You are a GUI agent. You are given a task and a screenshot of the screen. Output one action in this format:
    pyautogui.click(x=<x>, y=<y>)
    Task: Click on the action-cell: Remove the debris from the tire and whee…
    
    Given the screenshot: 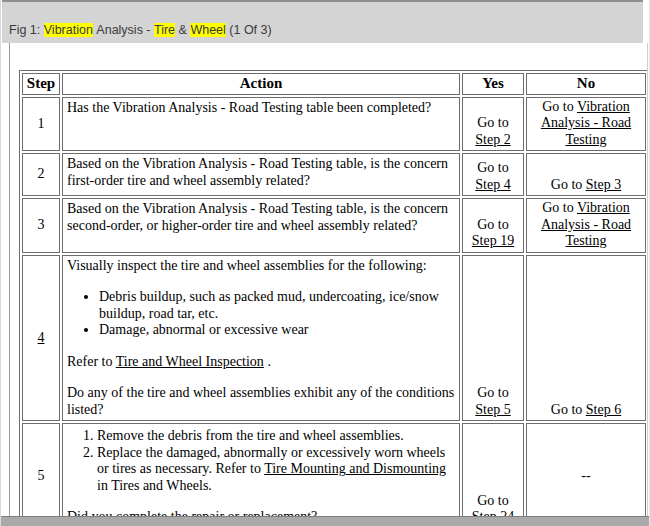 What is the action you would take?
    pyautogui.click(x=261, y=470)
    